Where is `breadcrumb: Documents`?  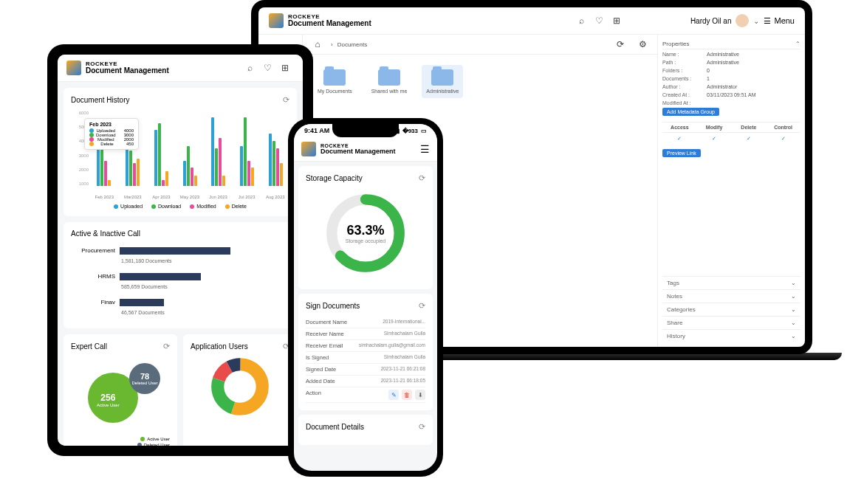 breadcrumb: Documents is located at coordinates (352, 44).